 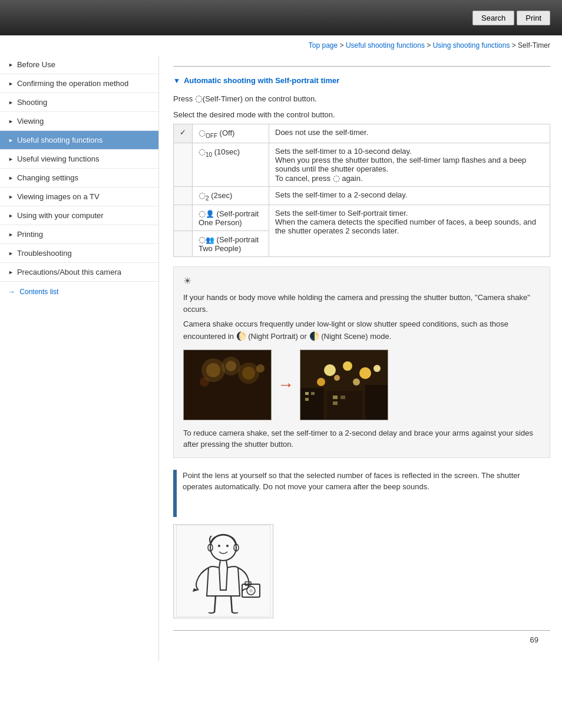 I want to click on sidebar-label: Confirming the operation method, so click(x=73, y=84).